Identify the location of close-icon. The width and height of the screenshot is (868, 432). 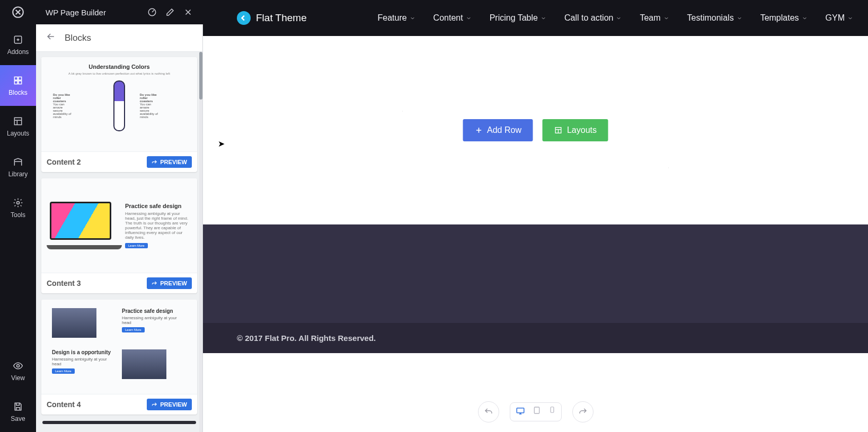
(188, 12).